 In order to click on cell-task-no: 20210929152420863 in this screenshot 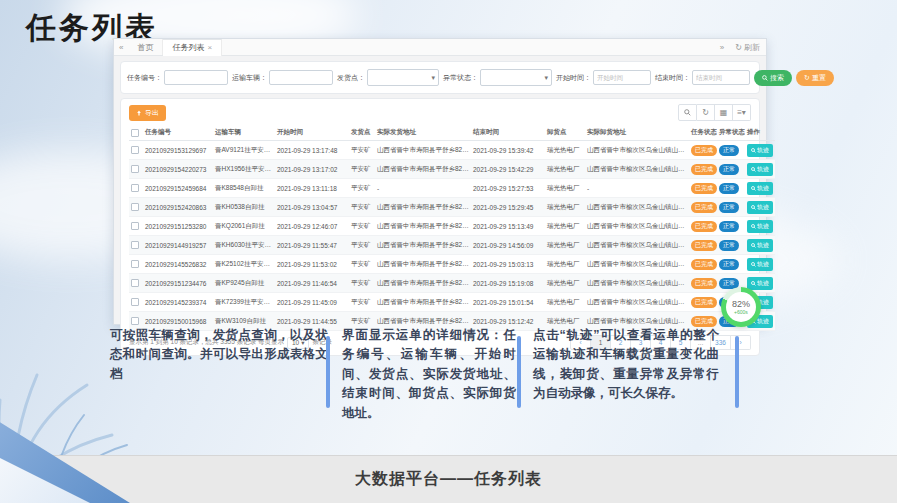, I will do `click(178, 208)`.